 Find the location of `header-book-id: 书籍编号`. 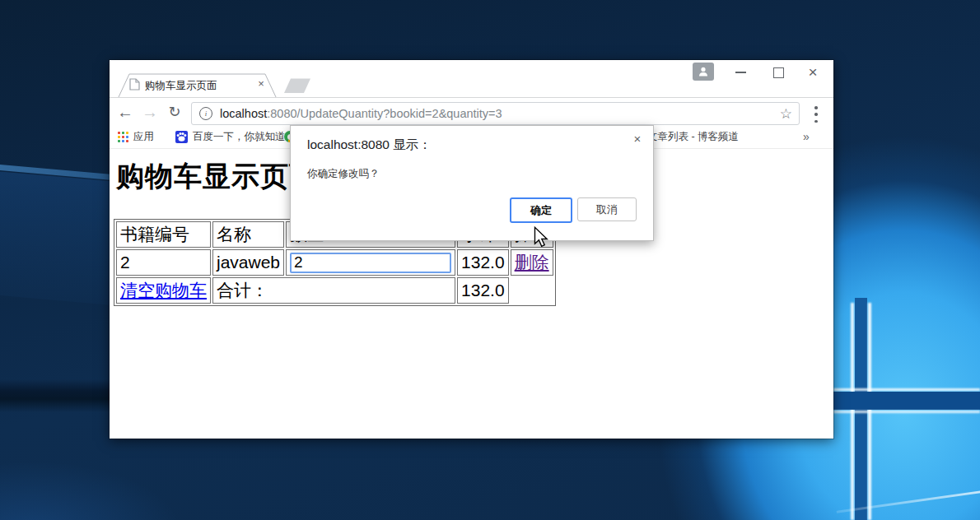

header-book-id: 书籍编号 is located at coordinates (163, 234).